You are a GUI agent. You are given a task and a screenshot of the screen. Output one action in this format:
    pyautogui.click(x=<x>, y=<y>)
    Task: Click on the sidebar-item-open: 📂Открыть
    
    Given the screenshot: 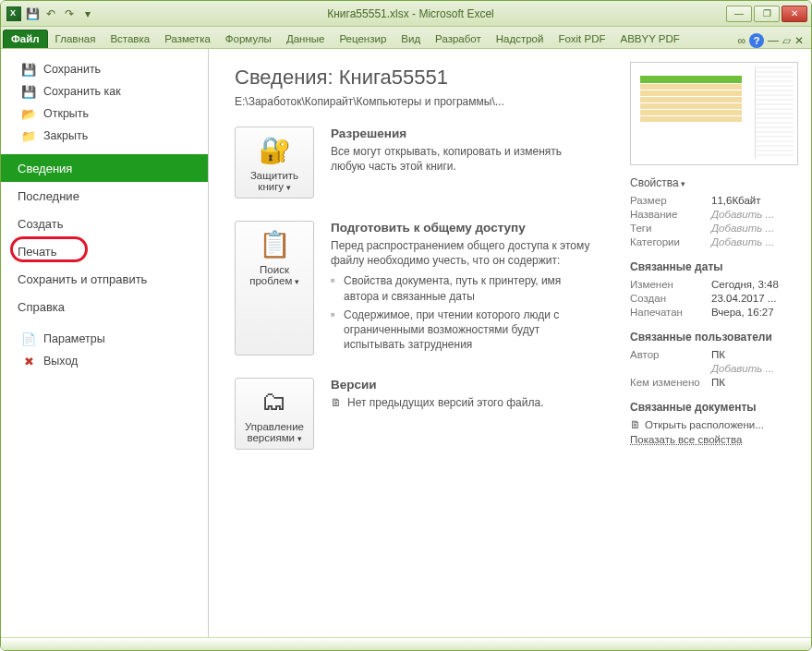 What is the action you would take?
    pyautogui.click(x=104, y=114)
    